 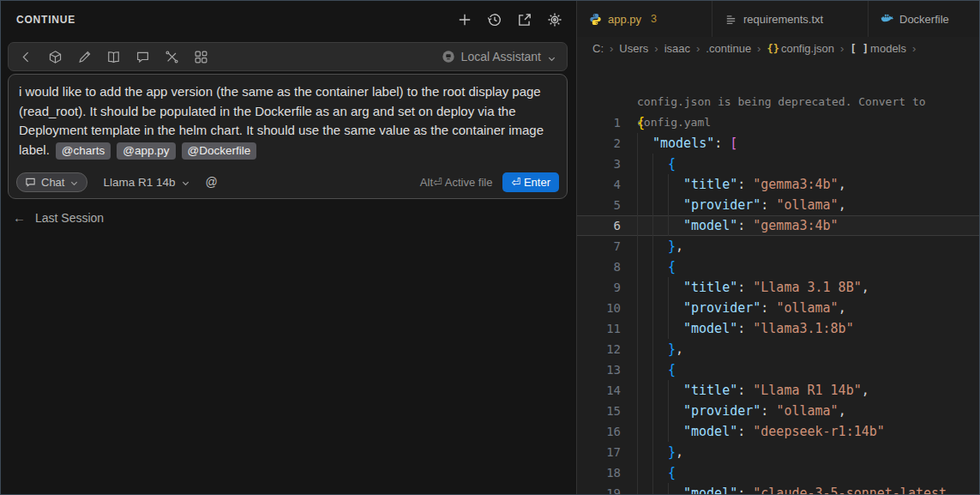 I want to click on context-chip: @charts, so click(x=83, y=151).